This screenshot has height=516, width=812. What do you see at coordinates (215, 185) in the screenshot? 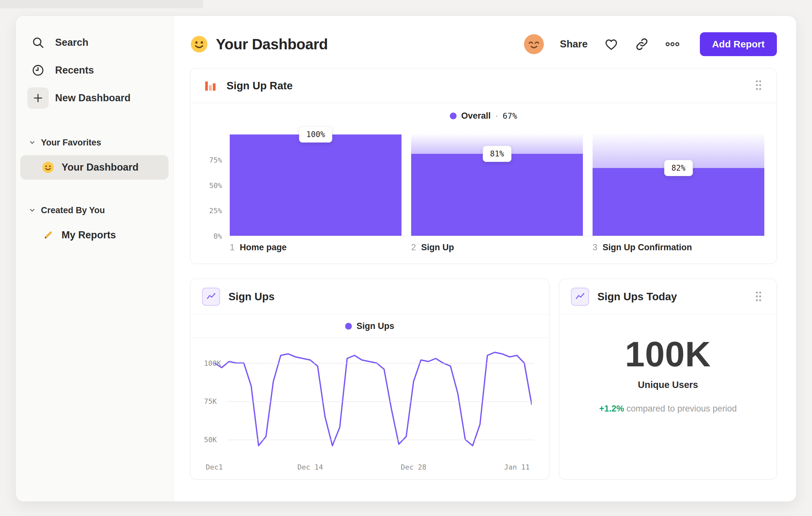
I see `funnel-y-axis-label: 50%` at bounding box center [215, 185].